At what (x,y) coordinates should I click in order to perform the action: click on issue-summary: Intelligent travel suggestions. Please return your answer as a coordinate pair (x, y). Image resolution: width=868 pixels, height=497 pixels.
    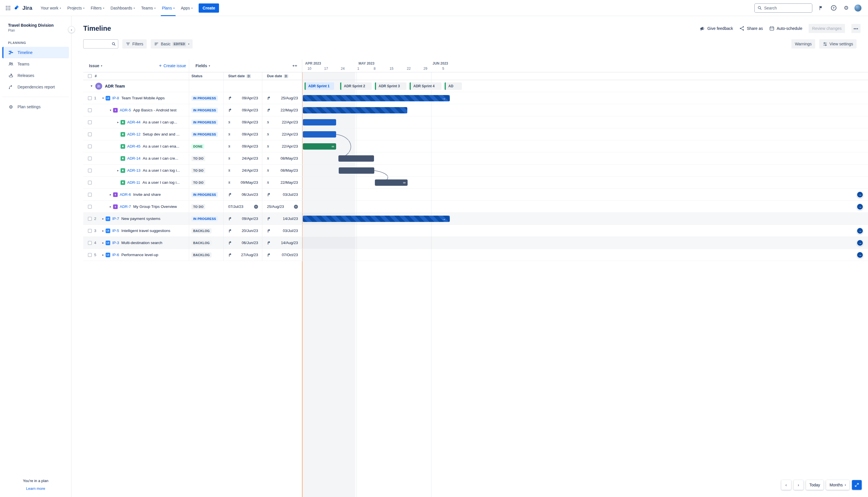
    Looking at the image, I should click on (146, 231).